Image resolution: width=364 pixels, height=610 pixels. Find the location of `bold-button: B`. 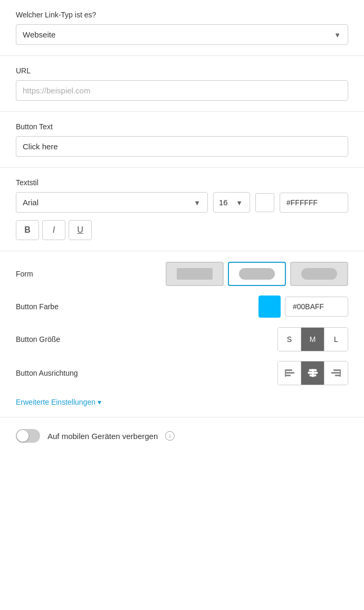

bold-button: B is located at coordinates (27, 230).